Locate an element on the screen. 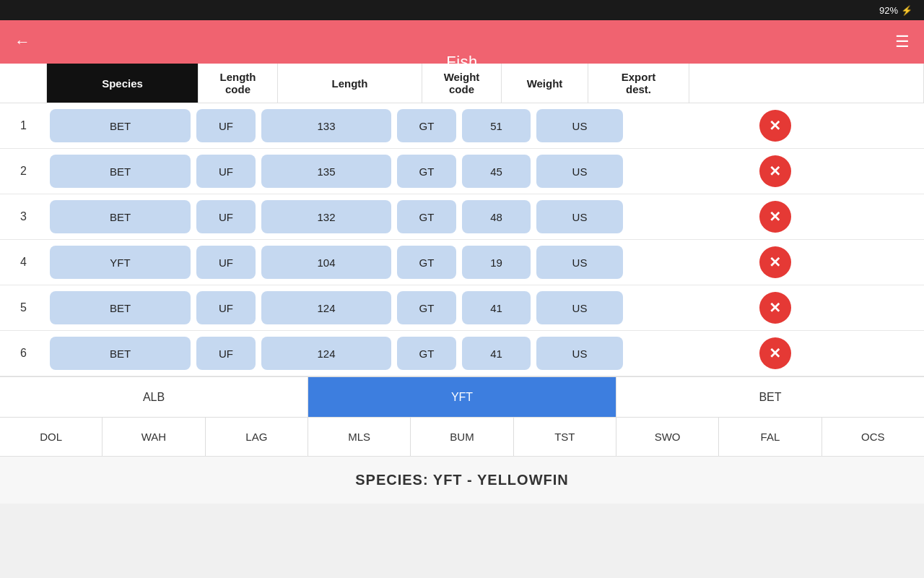  col-header-export-dest: Exportdest. is located at coordinates (639, 83).